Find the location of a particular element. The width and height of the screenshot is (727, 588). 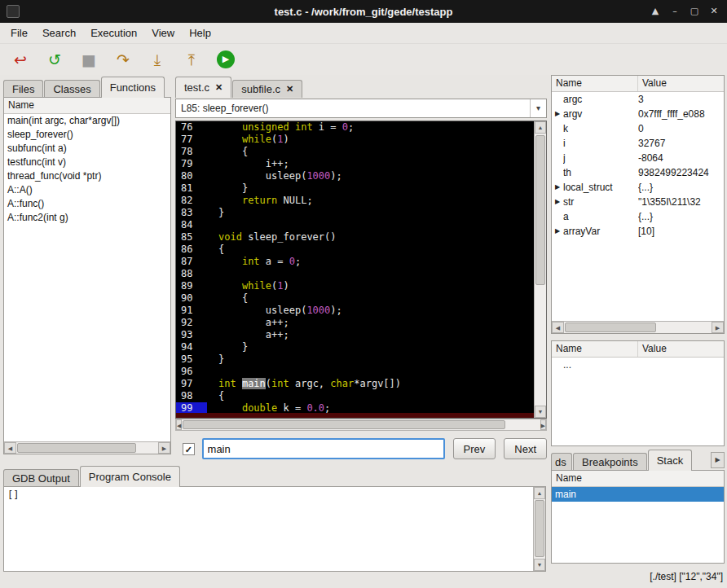

continue-button: ▶ is located at coordinates (226, 59).